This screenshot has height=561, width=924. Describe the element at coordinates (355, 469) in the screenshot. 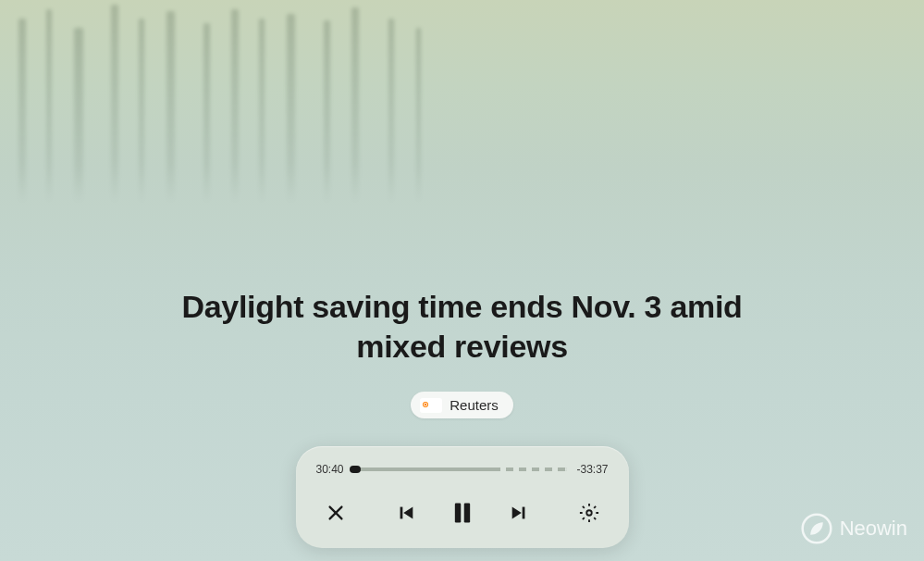

I see `progress-thumb` at that location.